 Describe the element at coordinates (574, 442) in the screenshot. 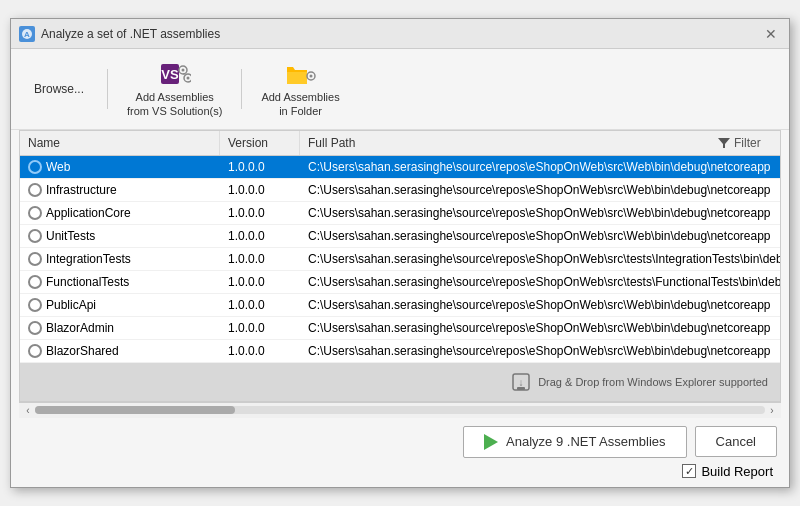

I see `analyze-button: Analyze 9 .NET Assemblies` at that location.